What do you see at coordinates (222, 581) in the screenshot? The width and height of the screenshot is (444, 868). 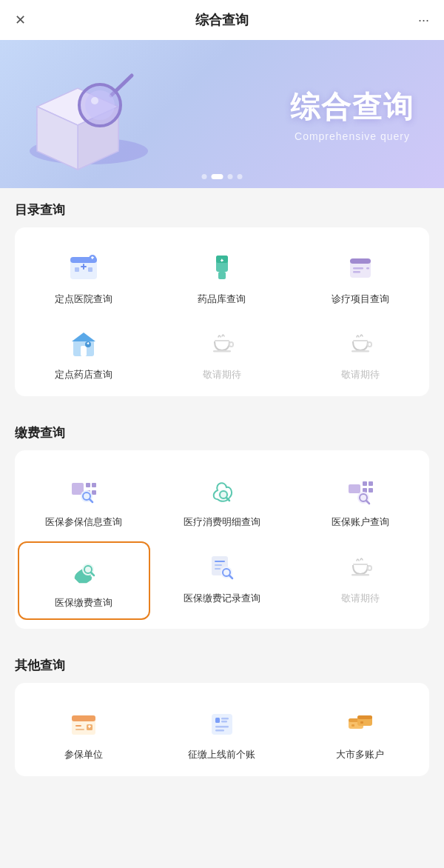 I see `grid-item-pay-record: 医保缴费记录查询` at bounding box center [222, 581].